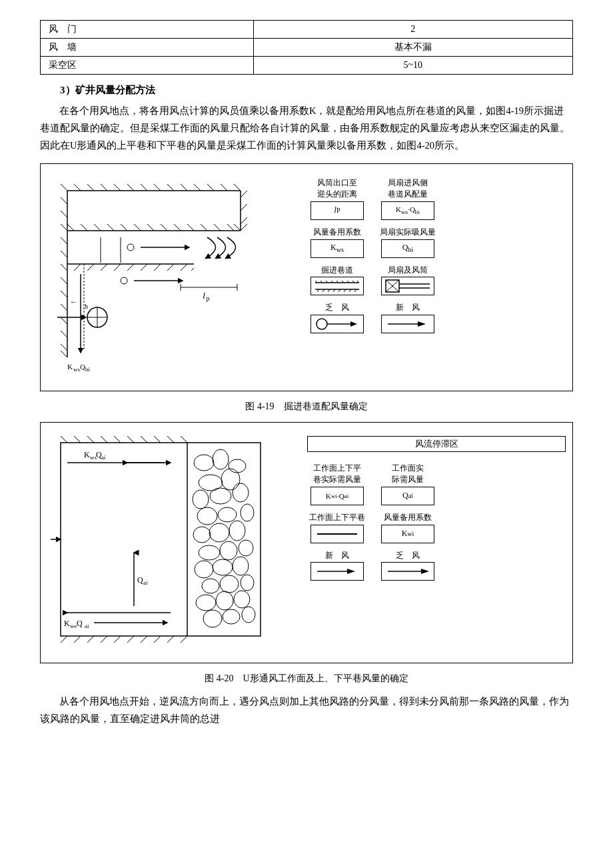 Image resolution: width=613 pixels, height=868 pixels. I want to click on figure-19-legend: 风筒出口至迎头的距离 lP 局扇进风侧巷道风配量 Kws·Qbi 风量备用系数 …, so click(430, 277).